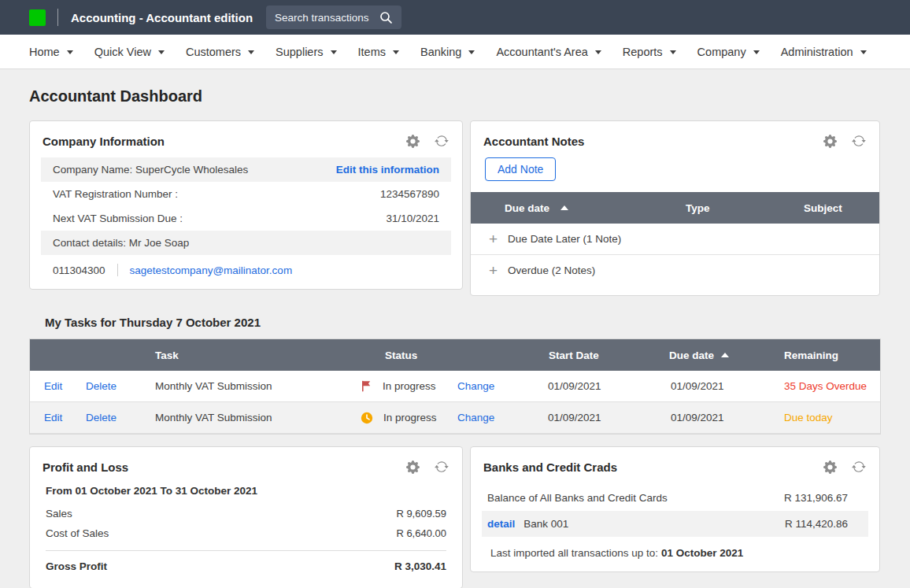  I want to click on pl-row-cost-of-sales: Cost of Sales R 6,640.00, so click(246, 534).